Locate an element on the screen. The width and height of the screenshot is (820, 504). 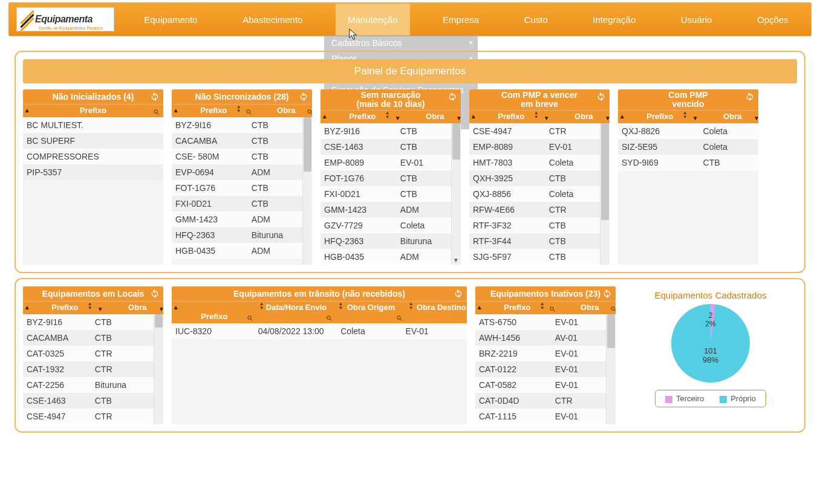
table-row: BC SUPERF is located at coordinates (93, 141).